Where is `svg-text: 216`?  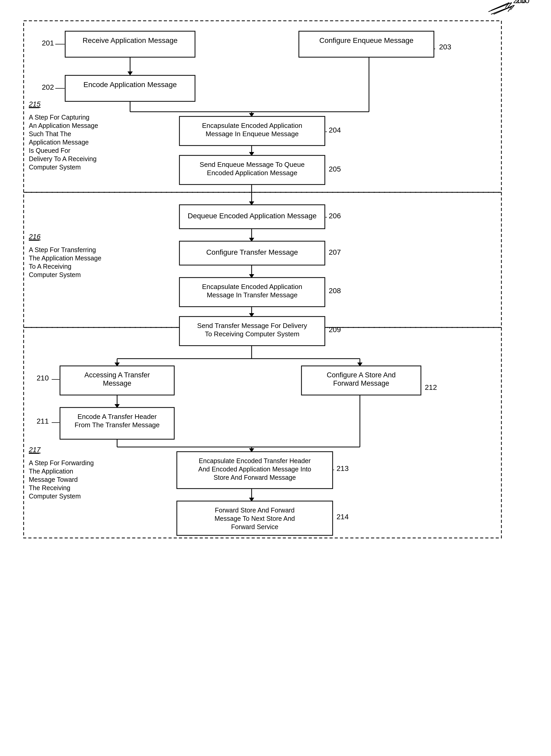
svg-text: 216 is located at coordinates (35, 237).